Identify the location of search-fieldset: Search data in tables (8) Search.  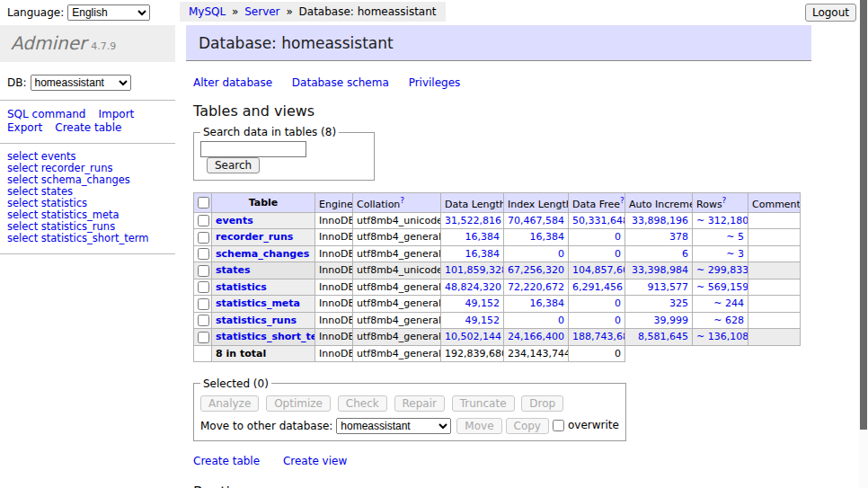
(284, 153).